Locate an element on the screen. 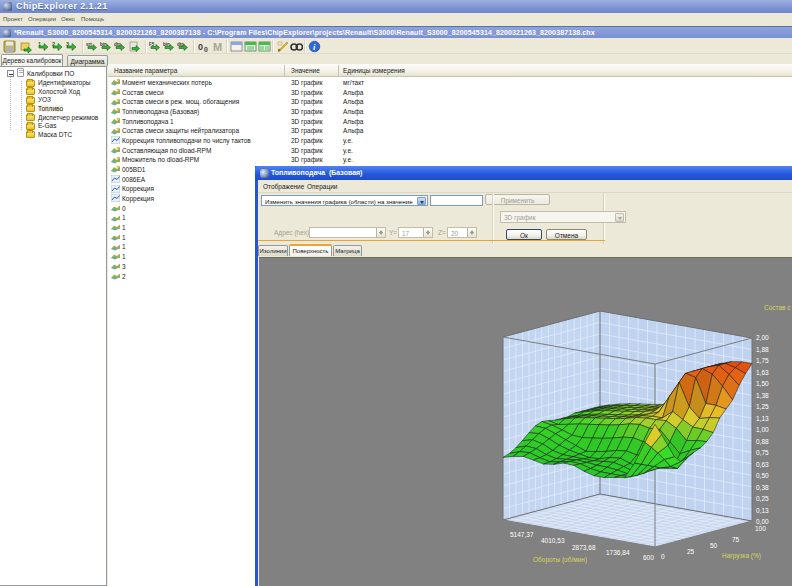  svg-text: 2,00 is located at coordinates (762, 338).